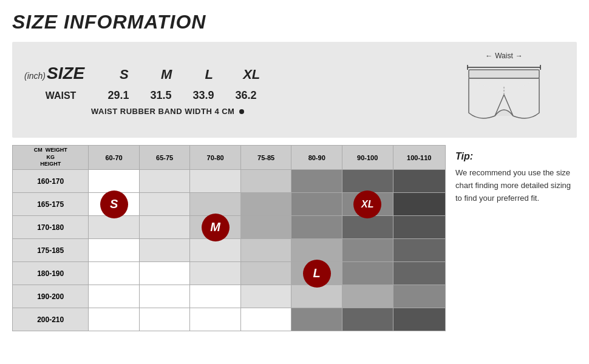  What do you see at coordinates (294, 22) in the screenshot?
I see `page-title: SIZE INFORMATION` at bounding box center [294, 22].